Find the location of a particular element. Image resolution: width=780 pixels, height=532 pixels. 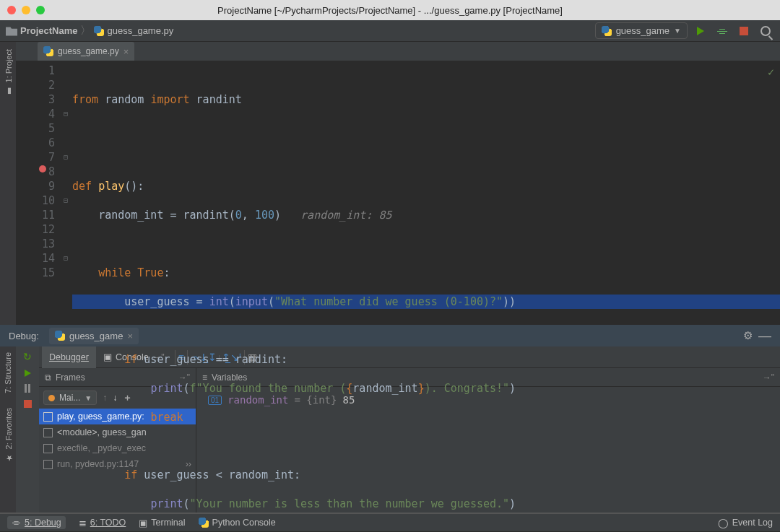

star-icon: ★ is located at coordinates (9, 458).